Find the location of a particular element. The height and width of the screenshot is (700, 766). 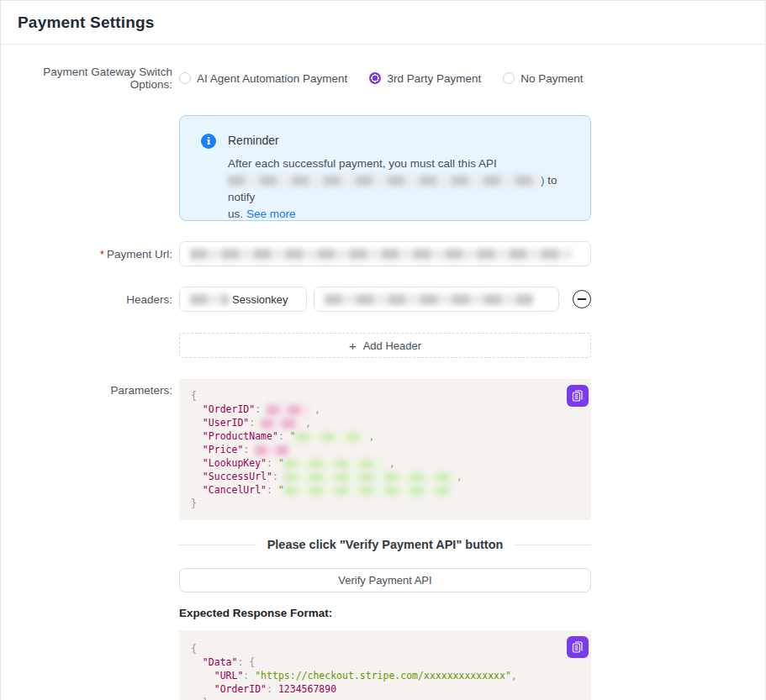

verify-hint-text: Please click "Verify Payment API" button is located at coordinates (385, 545).